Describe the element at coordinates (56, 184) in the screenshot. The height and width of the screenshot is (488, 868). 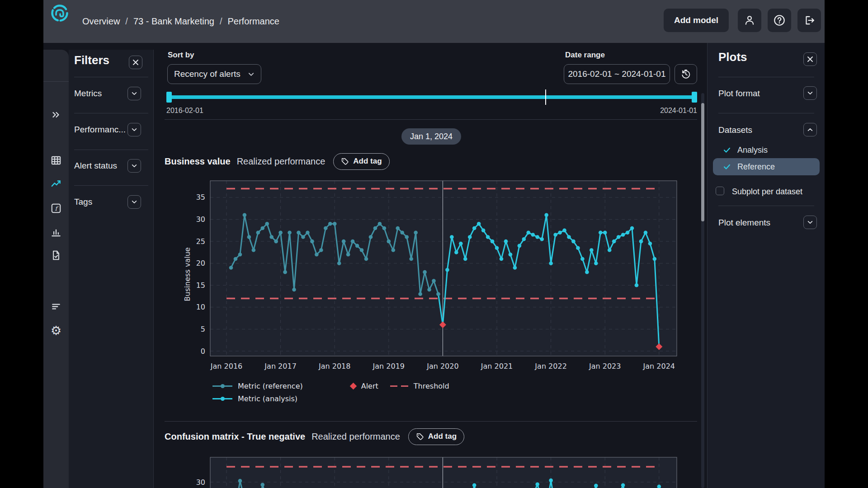
I see `rail-item-performance-active` at that location.